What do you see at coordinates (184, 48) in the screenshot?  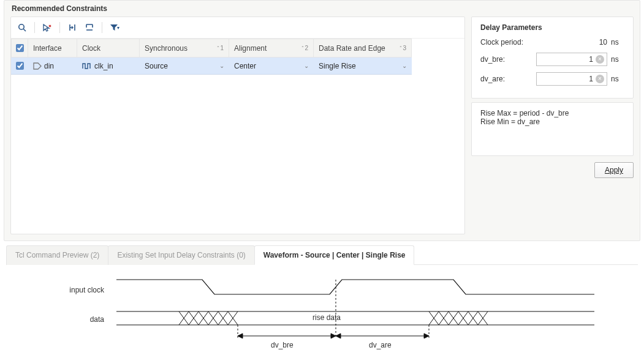 I see `col-header-synchronous: Synchronous ˆ1` at bounding box center [184, 48].